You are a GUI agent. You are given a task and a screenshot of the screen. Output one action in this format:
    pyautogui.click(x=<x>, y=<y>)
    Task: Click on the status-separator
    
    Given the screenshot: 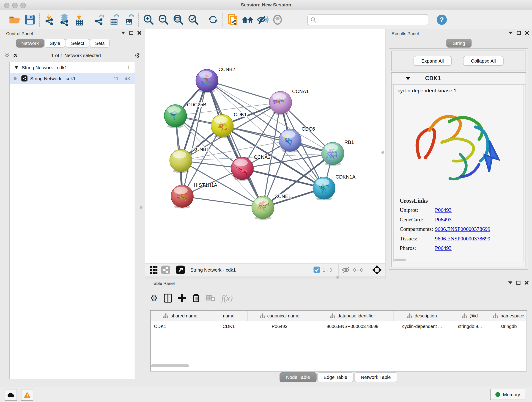 What is the action you would take?
    pyautogui.click(x=369, y=270)
    